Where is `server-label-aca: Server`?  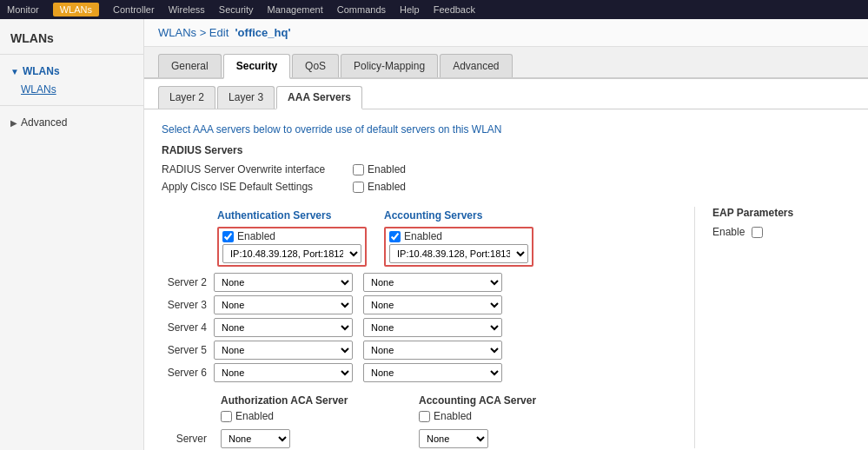
server-label-aca: Server is located at coordinates (188, 439).